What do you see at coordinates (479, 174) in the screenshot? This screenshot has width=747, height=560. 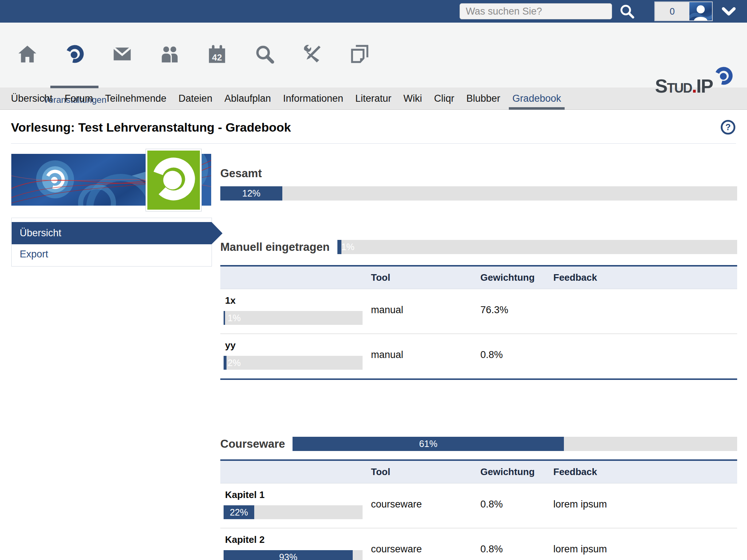 I see `total-heading: Gesamt` at bounding box center [479, 174].